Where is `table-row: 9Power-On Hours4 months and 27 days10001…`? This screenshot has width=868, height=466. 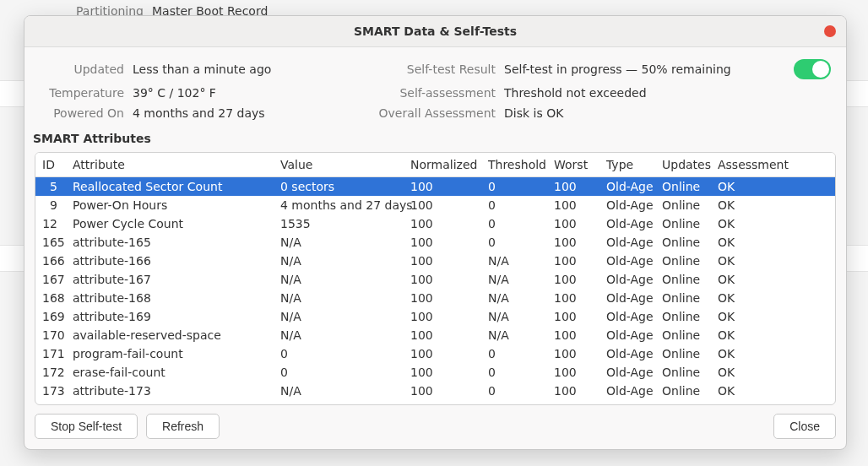
table-row: 9Power-On Hours4 months and 27 days10001… is located at coordinates (436, 205).